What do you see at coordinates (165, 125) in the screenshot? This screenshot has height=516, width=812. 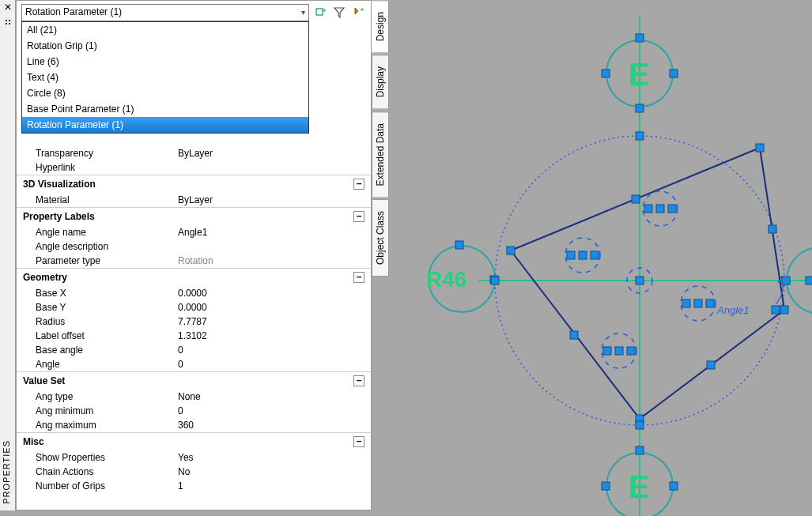 I see `dropdown-item: Rotation Parameter (1)` at bounding box center [165, 125].